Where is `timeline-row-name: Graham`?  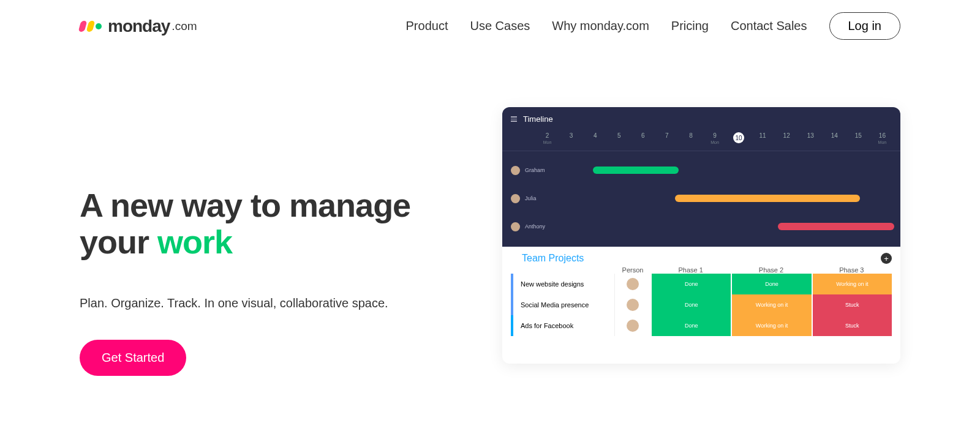
timeline-row-name: Graham is located at coordinates (537, 170).